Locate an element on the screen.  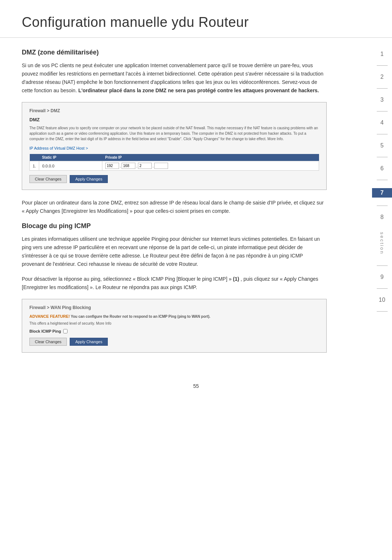
wan-btn-row: Clear Changes Apply Changes is located at coordinates (174, 342).